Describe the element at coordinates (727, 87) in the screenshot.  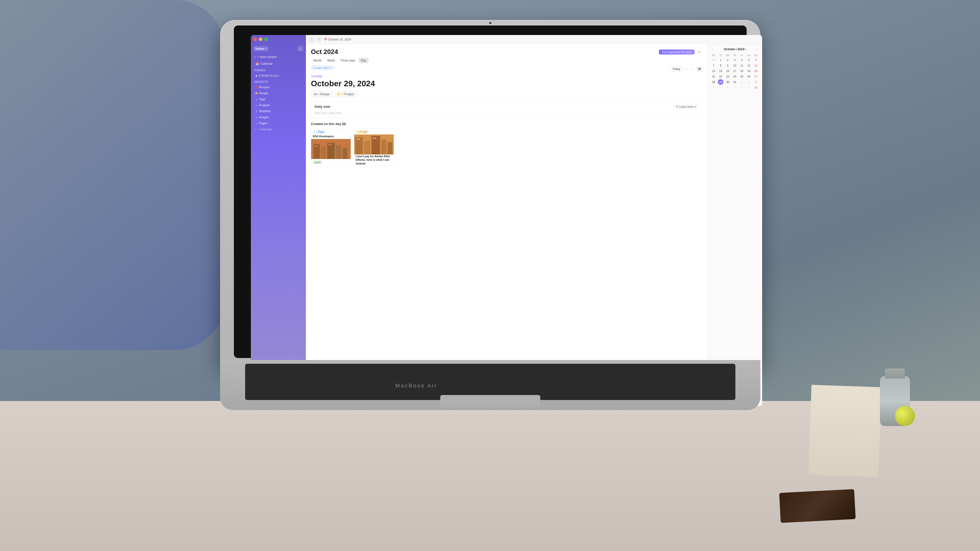
I see `mini-cal-day-nov6: 6` at that location.